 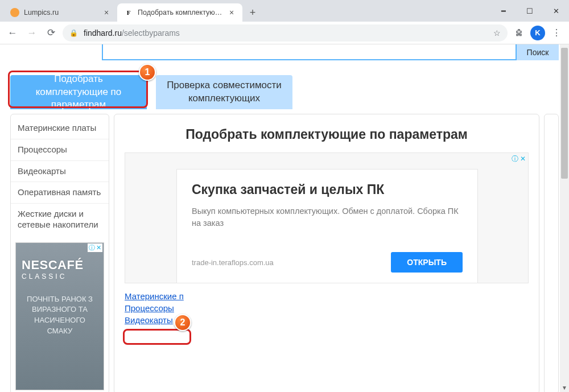 What do you see at coordinates (427, 262) in the screenshot?
I see `ad-open-button: ОТКРЫТЬ` at bounding box center [427, 262].